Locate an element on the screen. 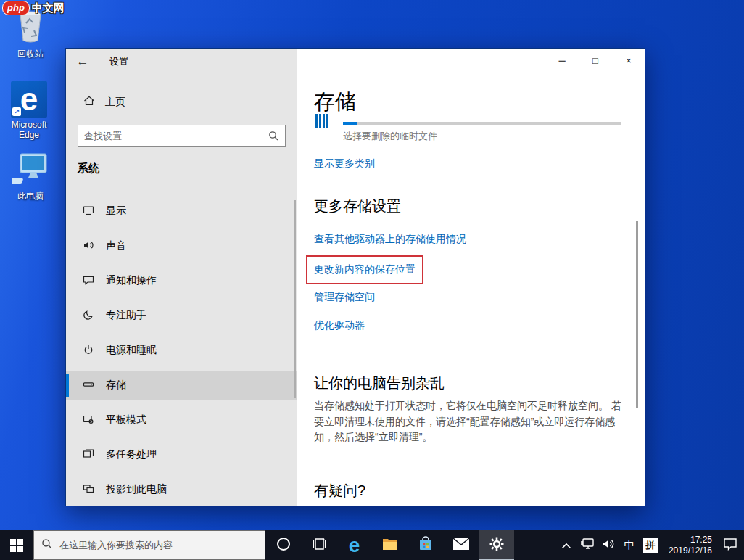 This screenshot has width=744, height=560. mail-icon is located at coordinates (461, 545).